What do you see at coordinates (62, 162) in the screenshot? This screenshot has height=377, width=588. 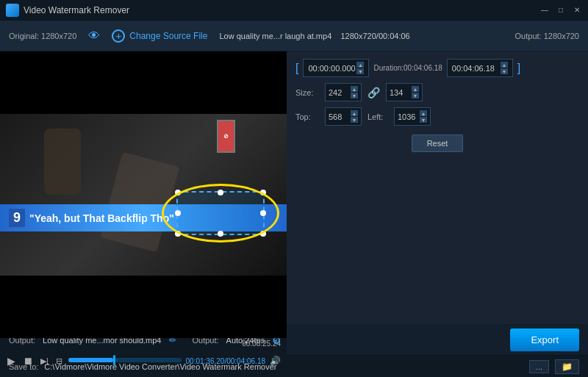 I see `scene-figure` at bounding box center [62, 162].